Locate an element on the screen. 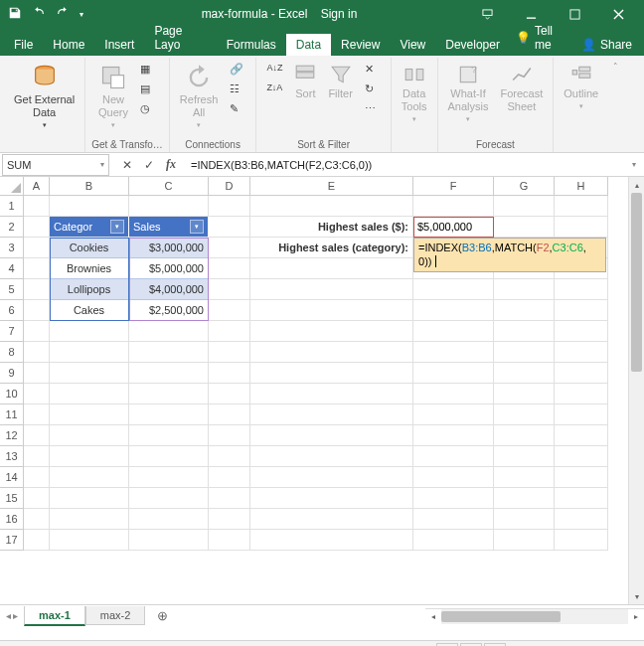 This screenshot has width=644, height=646. undo-icon is located at coordinates (39, 14).